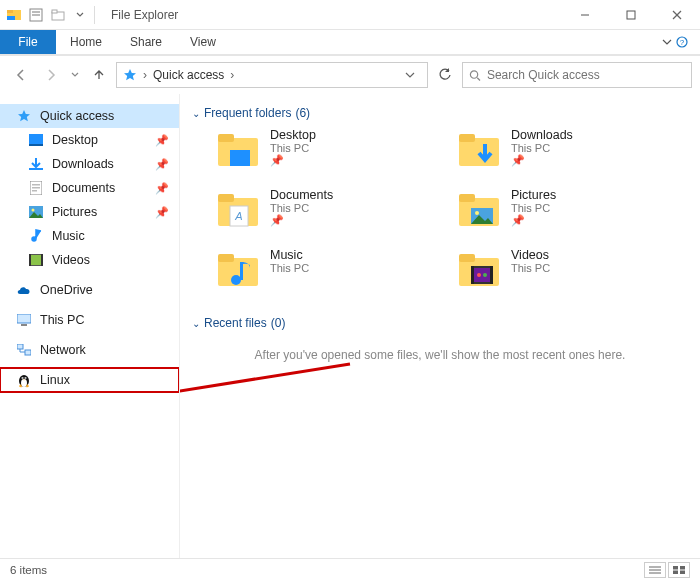 The image size is (700, 580). I want to click on frequent-folders-header: ⌄ Frequent folders (6), so click(440, 113).